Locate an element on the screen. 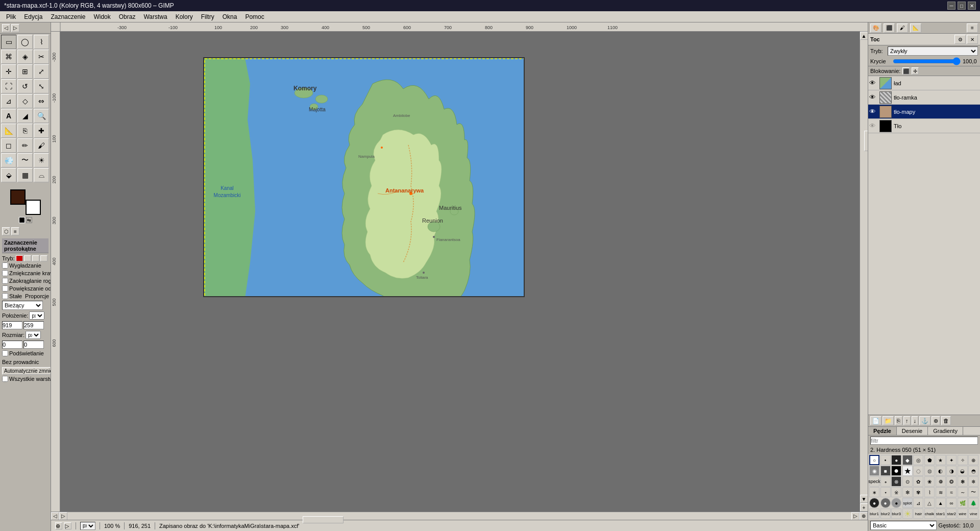 This screenshot has height=531, width=980. menu-plik: Plik is located at coordinates (11, 17).